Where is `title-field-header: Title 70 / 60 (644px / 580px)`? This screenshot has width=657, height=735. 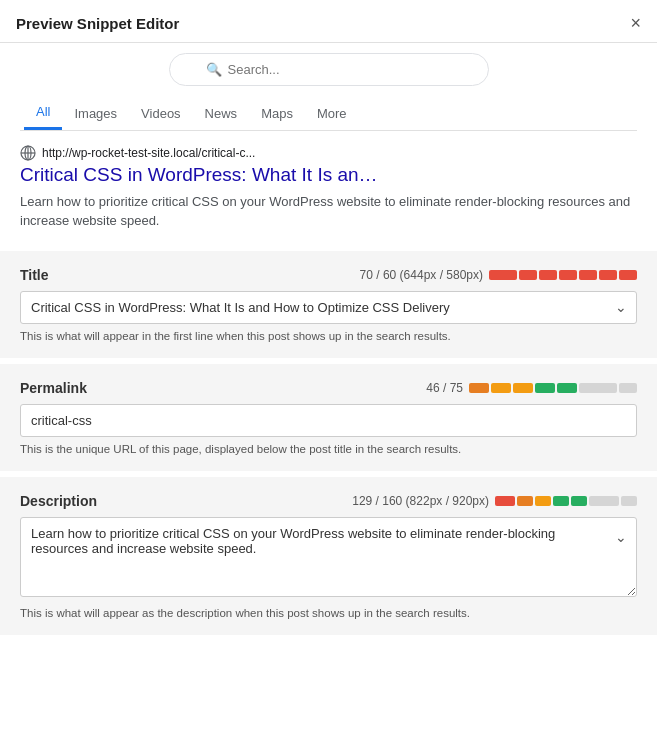
title-field-header: Title 70 / 60 (644px / 580px) is located at coordinates (328, 275).